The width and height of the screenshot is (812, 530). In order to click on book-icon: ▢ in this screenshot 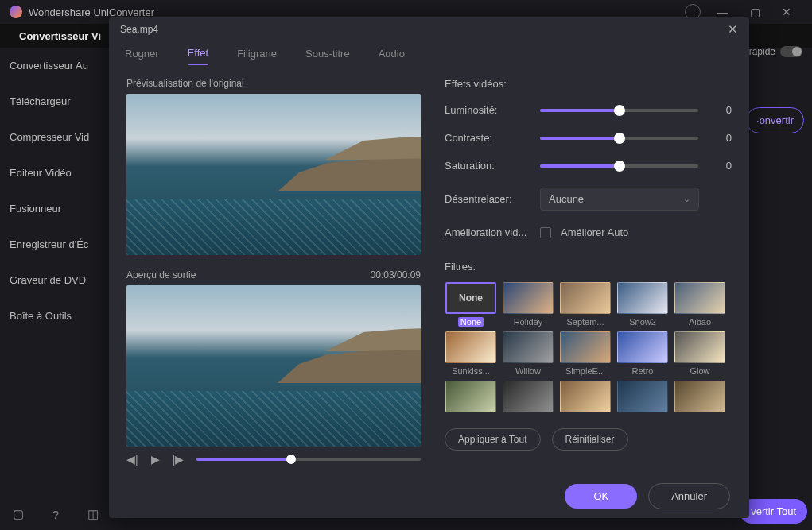, I will do `click(19, 514)`.